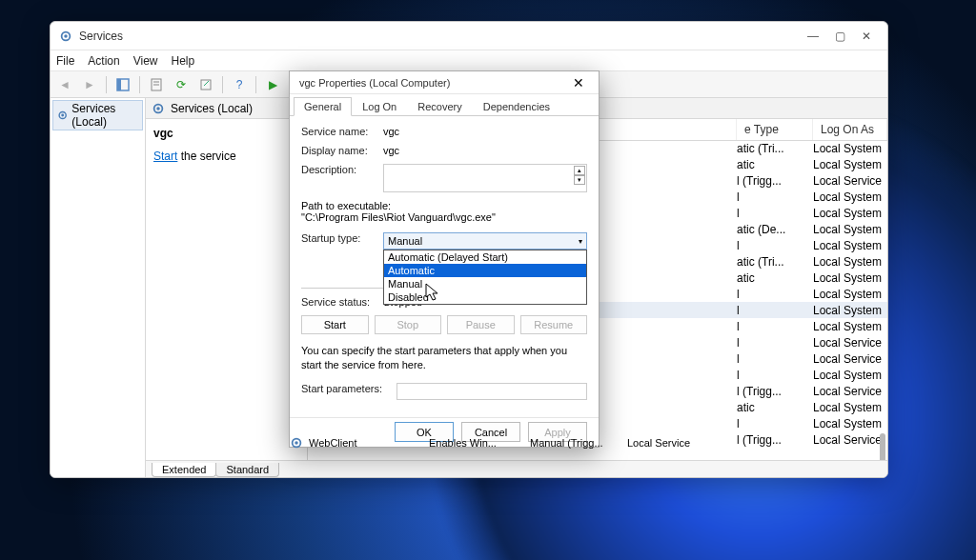 This screenshot has width=976, height=560. What do you see at coordinates (813, 36) in the screenshot?
I see `minimize-button: —` at bounding box center [813, 36].